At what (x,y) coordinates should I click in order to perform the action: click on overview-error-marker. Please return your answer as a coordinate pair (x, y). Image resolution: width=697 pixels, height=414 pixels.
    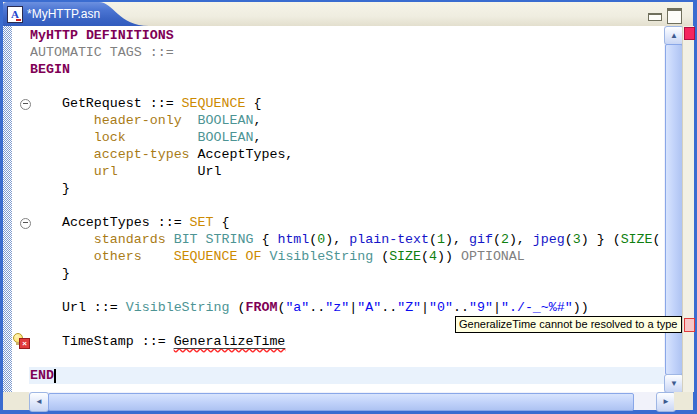
    Looking at the image, I should click on (690, 325).